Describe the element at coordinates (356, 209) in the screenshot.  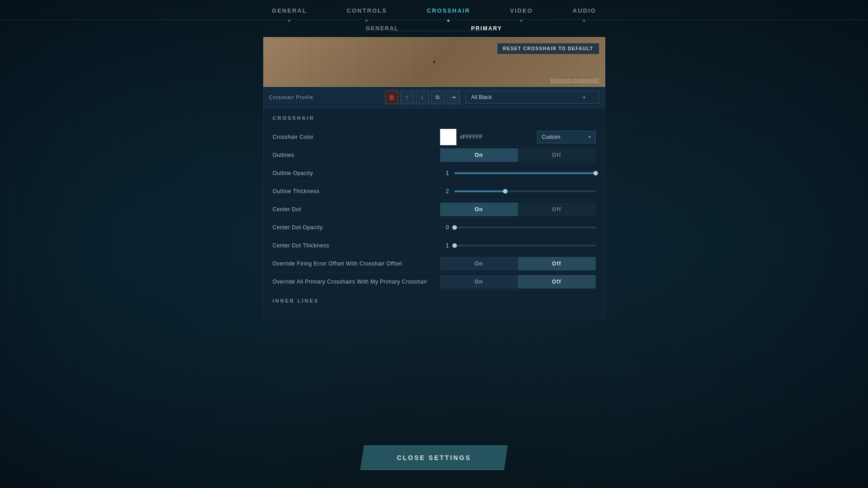
I see `center-dot-label: Center Dot` at that location.